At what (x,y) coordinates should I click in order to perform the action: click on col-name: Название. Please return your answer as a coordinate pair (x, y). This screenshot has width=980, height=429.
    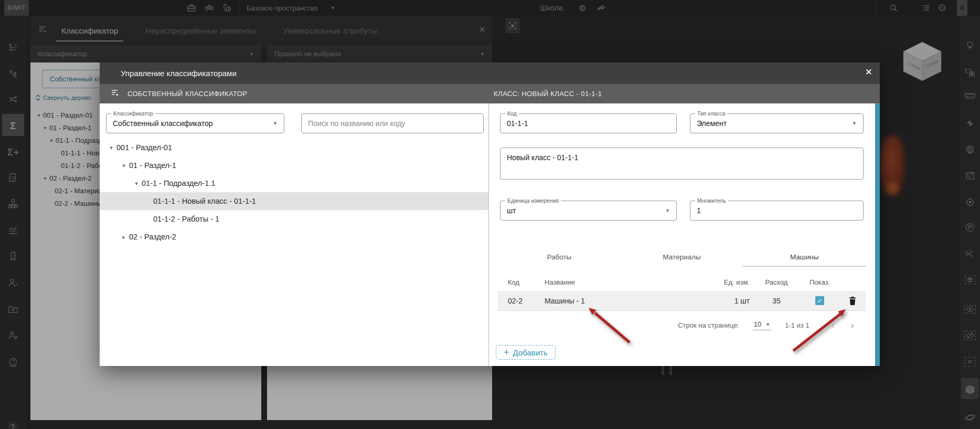
    Looking at the image, I should click on (628, 282).